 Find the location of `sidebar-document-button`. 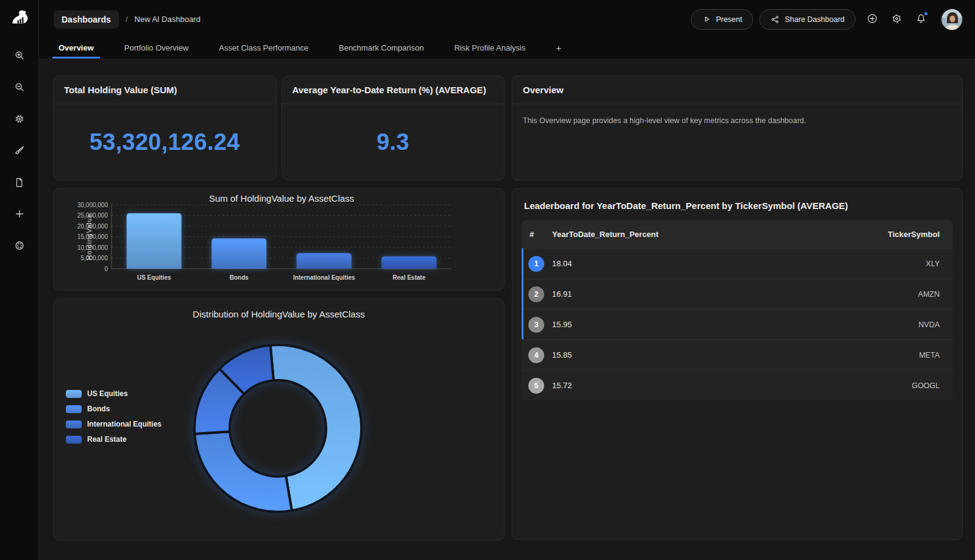

sidebar-document-button is located at coordinates (20, 182).